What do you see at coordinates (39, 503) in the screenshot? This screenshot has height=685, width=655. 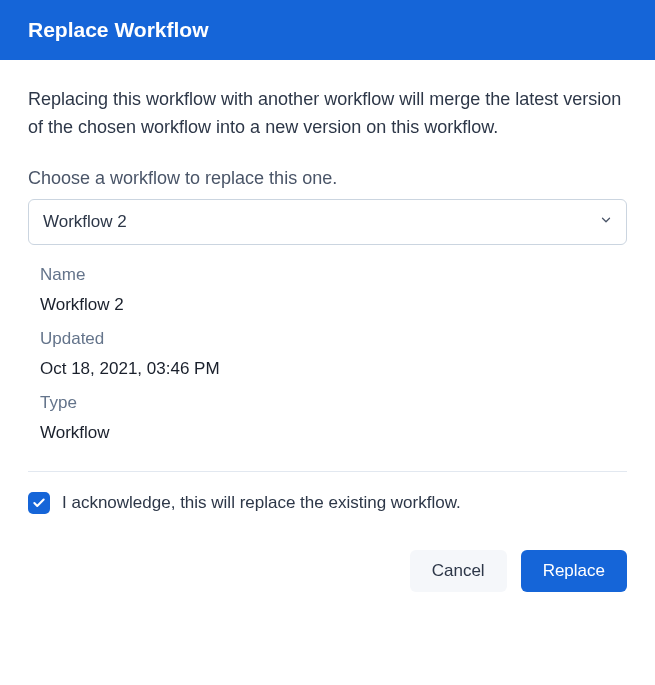 I see `check-icon` at bounding box center [39, 503].